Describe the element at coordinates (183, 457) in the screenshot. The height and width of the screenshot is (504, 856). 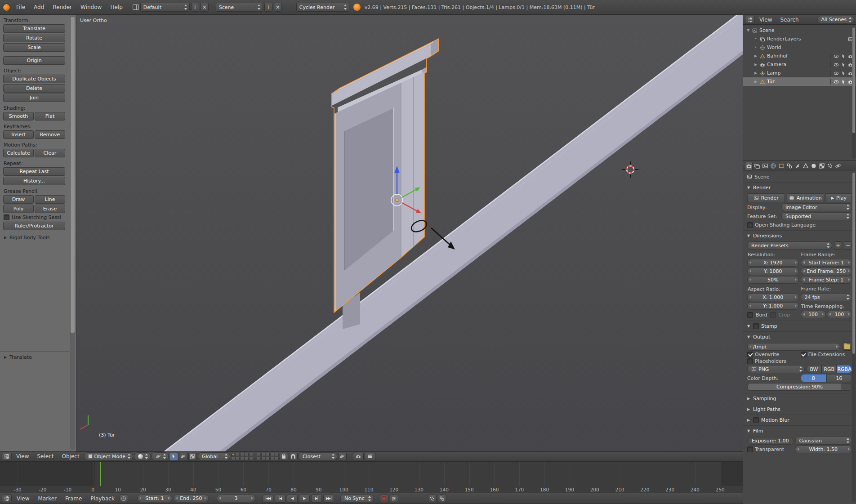
I see `manipulator-rotate-toggle` at that location.